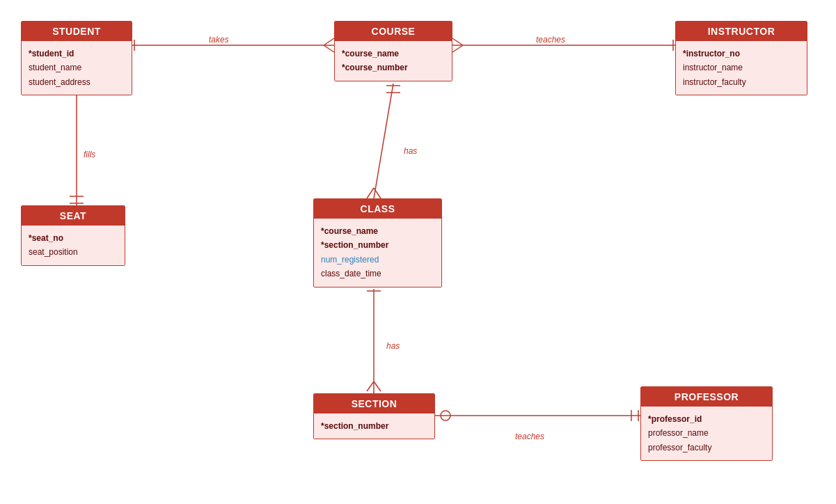 The height and width of the screenshot is (504, 836). I want to click on student-attr-address: student_address, so click(77, 82).